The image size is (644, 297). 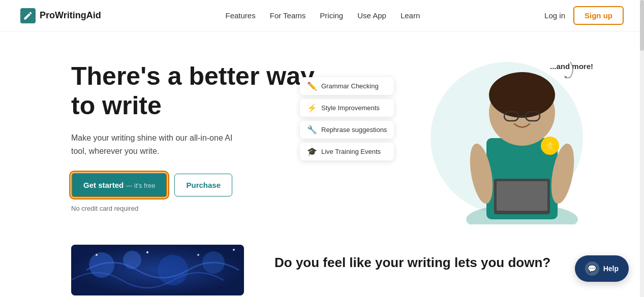 I want to click on purchase-button: Purchase, so click(x=203, y=185).